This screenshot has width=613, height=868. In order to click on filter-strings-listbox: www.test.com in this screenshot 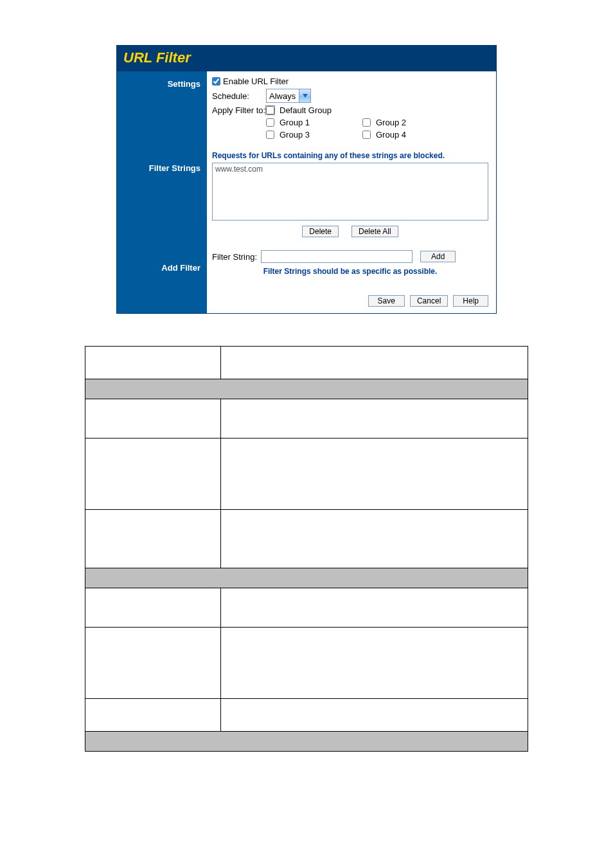, I will do `click(350, 192)`.